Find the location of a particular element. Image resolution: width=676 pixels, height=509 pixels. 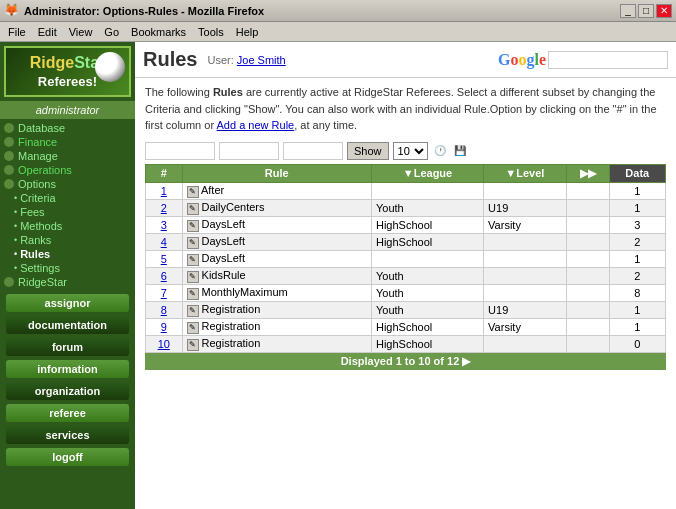

col-rule: Rule is located at coordinates (276, 173).